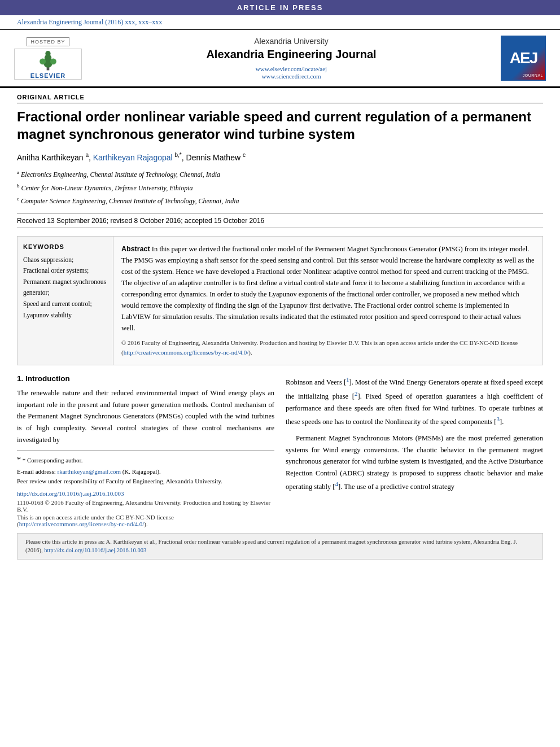 The height and width of the screenshot is (747, 560). Describe the element at coordinates (328, 348) in the screenshot. I see `abstract-copyright: © 2016 Faculty of Engineering, Alexandri…` at that location.